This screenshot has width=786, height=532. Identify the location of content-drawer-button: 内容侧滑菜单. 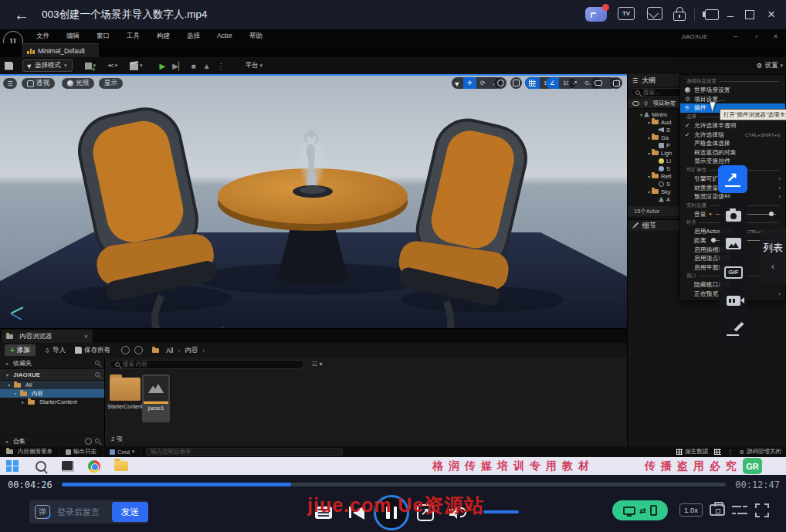
(29, 452).